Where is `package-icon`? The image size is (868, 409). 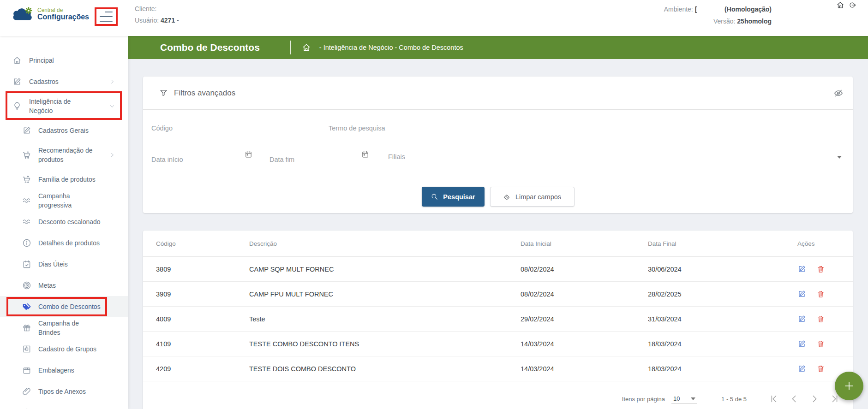 package-icon is located at coordinates (27, 370).